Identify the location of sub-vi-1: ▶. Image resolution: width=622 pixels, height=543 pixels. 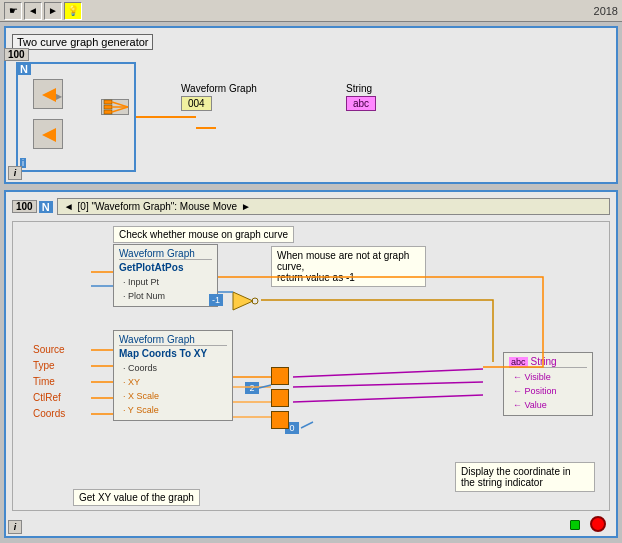
(48, 94).